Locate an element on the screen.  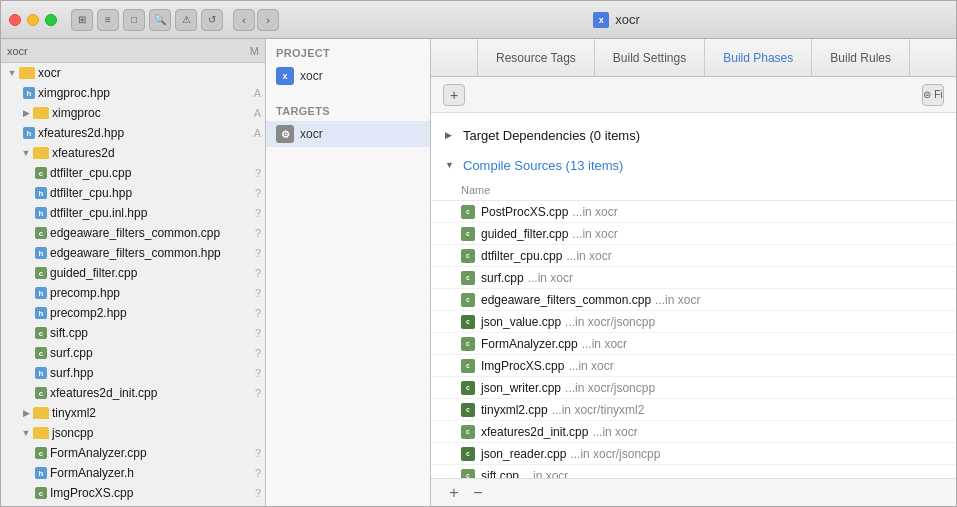
tree-item-precomp2-hpp: h precomp2.hpp ? is located at coordinates (133, 313).